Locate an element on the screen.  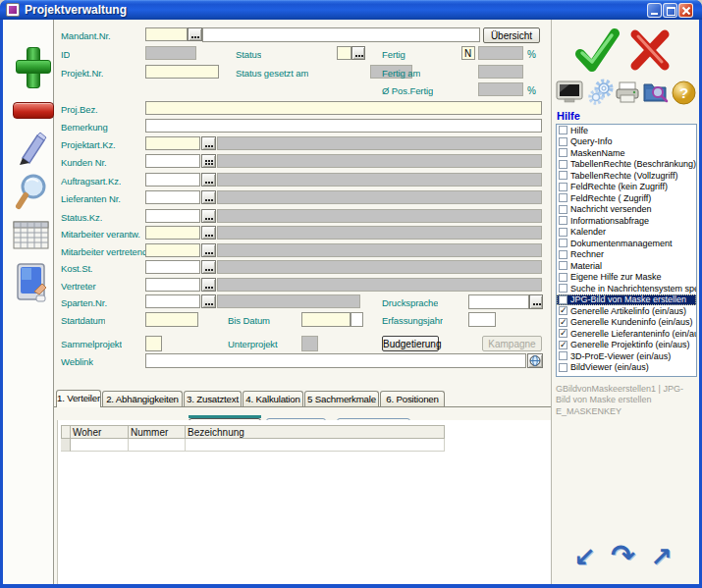
mandant-input is located at coordinates (167, 34).